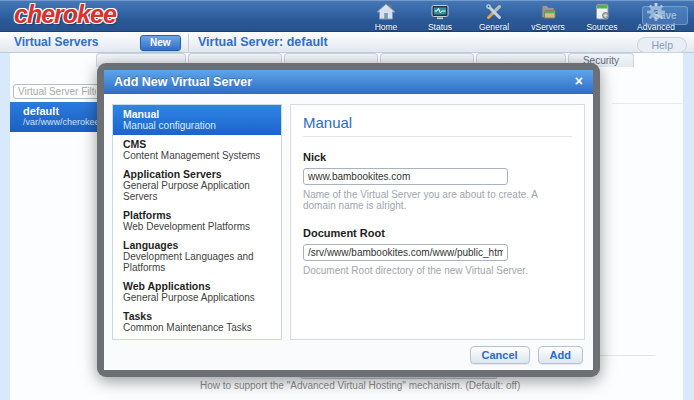 This screenshot has height=400, width=694. I want to click on category-subtitle: Content Management Systems, so click(198, 156).